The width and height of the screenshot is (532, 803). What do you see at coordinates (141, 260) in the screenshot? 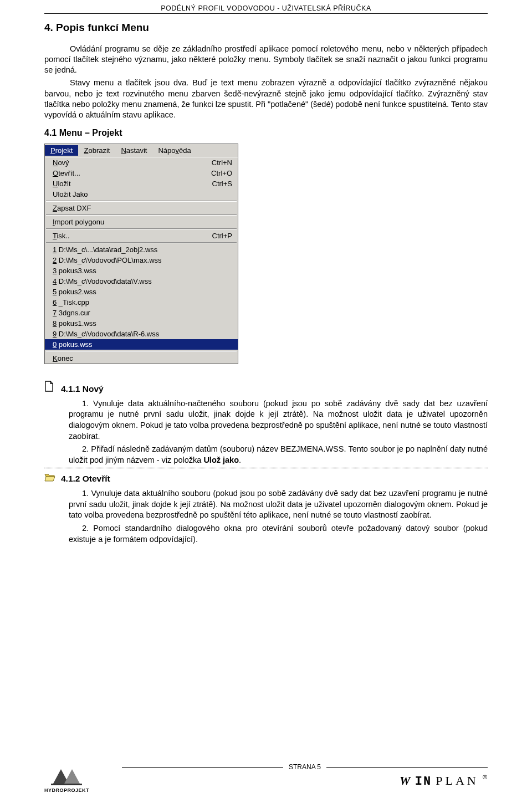
I see `menu-item-recent: 2 D:\Ms_c\Vodovod\POL\max.wss` at bounding box center [141, 260].